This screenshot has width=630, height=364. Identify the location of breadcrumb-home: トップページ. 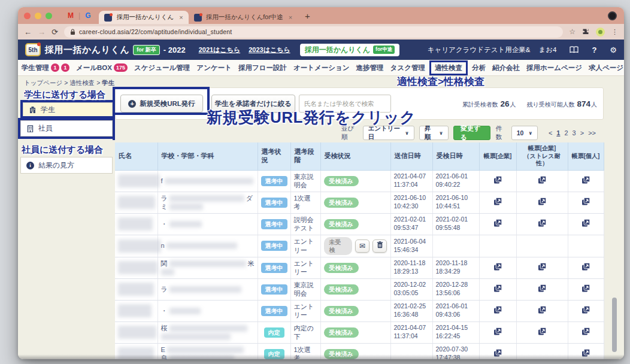
(43, 83).